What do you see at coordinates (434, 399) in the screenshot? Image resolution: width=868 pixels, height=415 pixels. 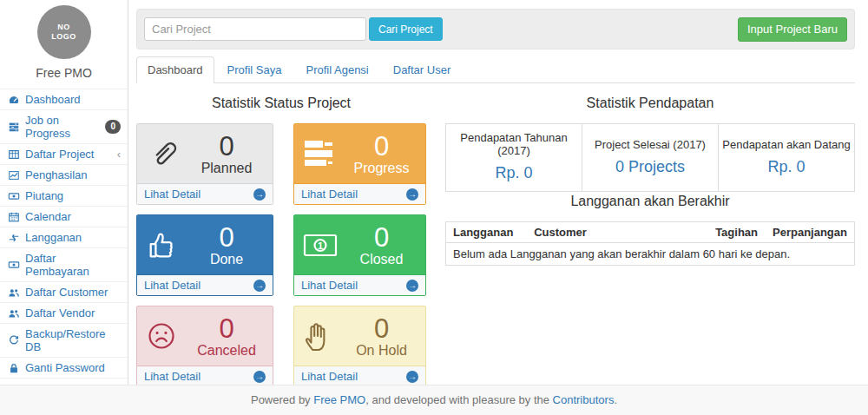 I see `page-footer: Powered by Free PMO, and developed with …` at bounding box center [434, 399].